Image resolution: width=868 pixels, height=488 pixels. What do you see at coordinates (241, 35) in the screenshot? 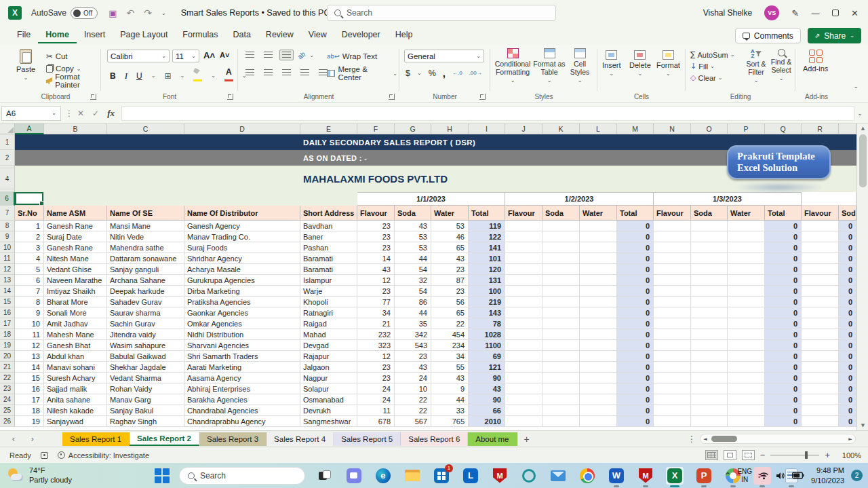
I see `menu-tab-data: Data` at bounding box center [241, 35].